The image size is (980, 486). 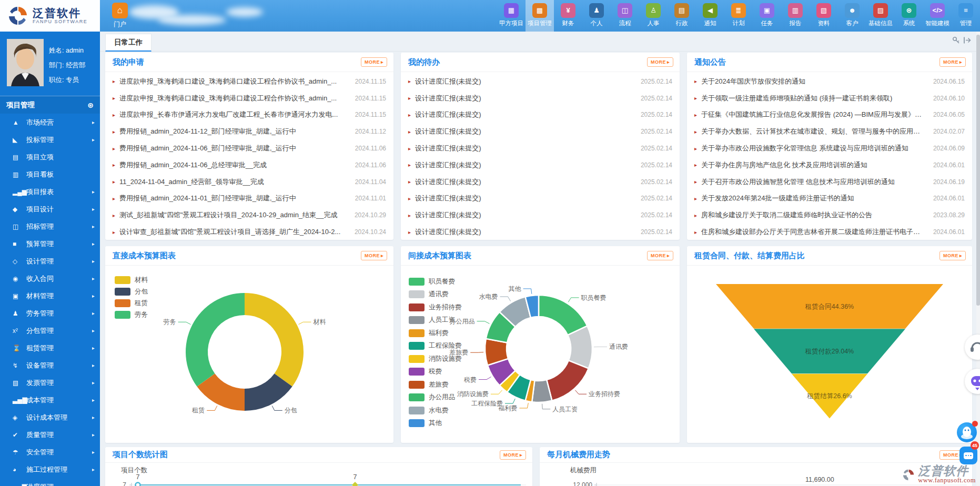 What do you see at coordinates (568, 16) in the screenshot?
I see `nav-item-3: ¥财务` at bounding box center [568, 16].